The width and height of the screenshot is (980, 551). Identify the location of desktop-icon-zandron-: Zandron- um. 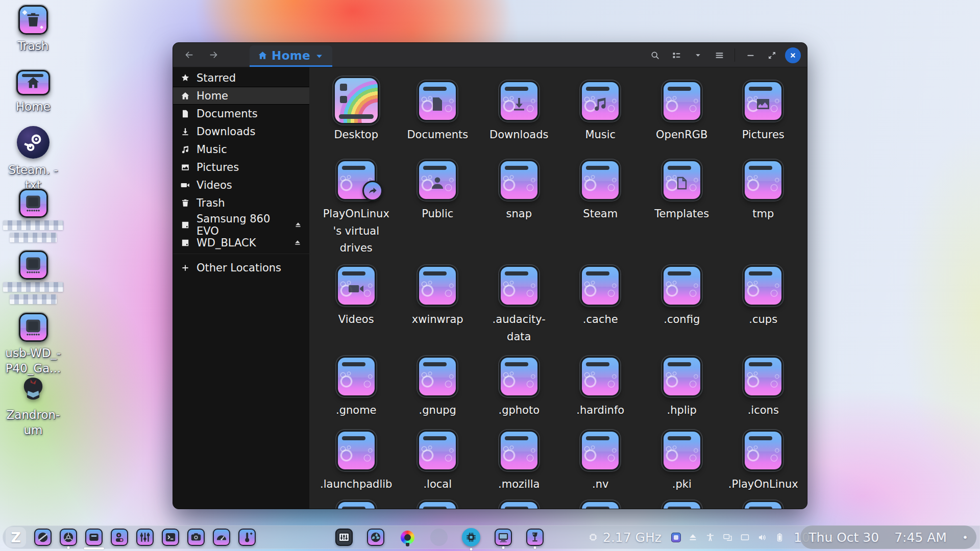
(33, 407).